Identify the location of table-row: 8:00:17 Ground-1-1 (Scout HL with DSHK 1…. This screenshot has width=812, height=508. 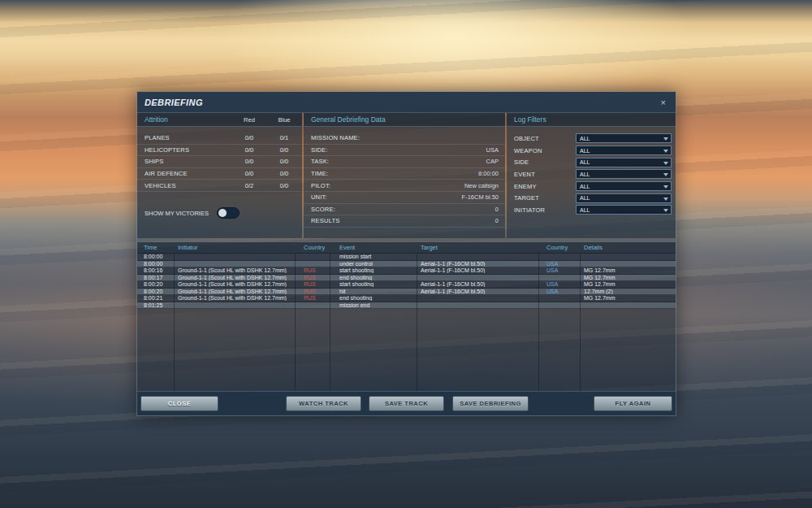
(406, 278).